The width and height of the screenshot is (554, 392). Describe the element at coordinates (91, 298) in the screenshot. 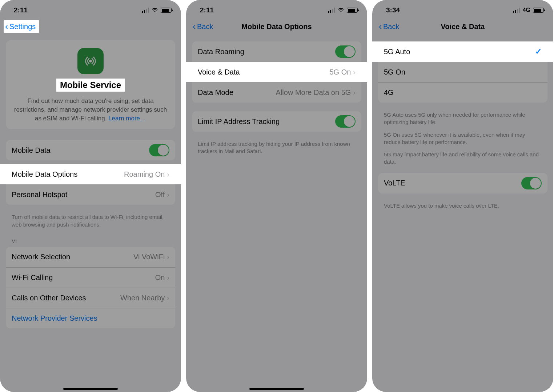

I see `row-calls-other-devices: Calls on Other Devices When Nearby ›` at that location.